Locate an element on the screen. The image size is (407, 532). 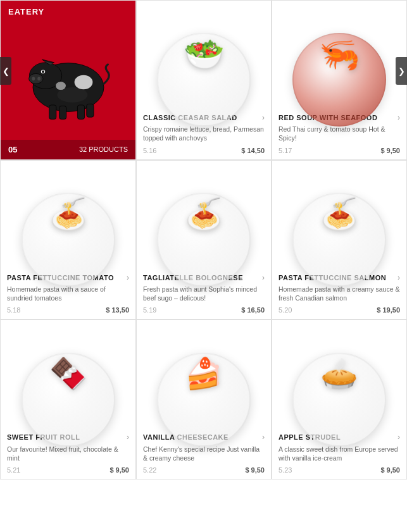
dish-arrow-salad: › is located at coordinates (263, 118).